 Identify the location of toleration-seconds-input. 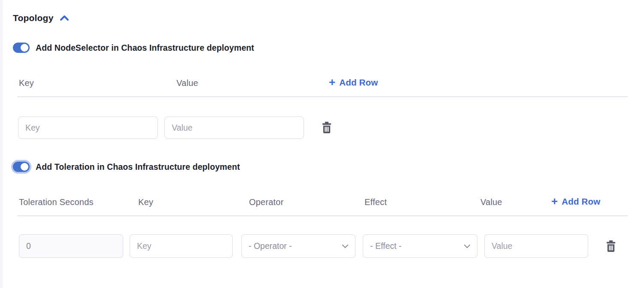
(71, 246).